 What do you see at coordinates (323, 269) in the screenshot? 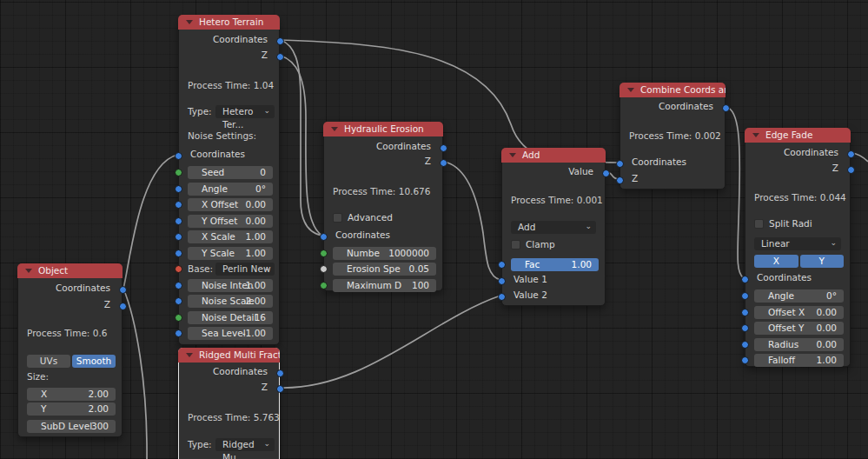
I see `hydraulic-erosion-input-erosion-spe-socket` at bounding box center [323, 269].